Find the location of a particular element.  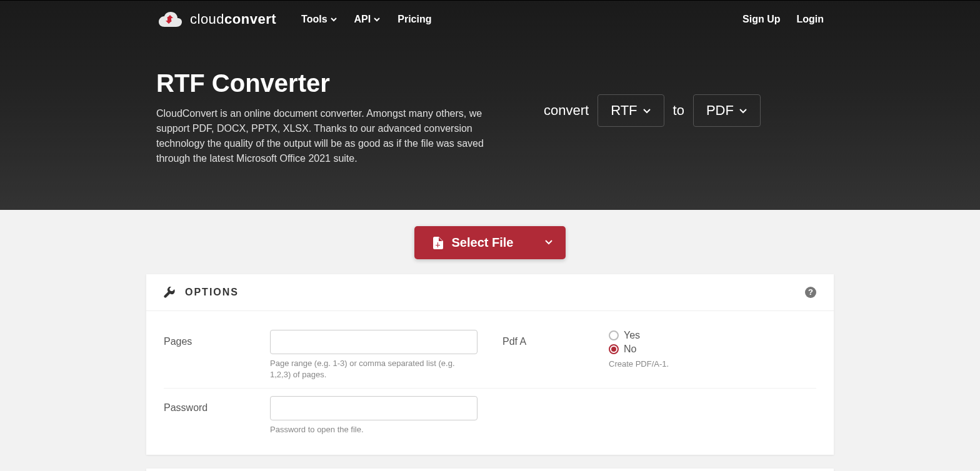

select-file-button: Select File is located at coordinates (490, 242).